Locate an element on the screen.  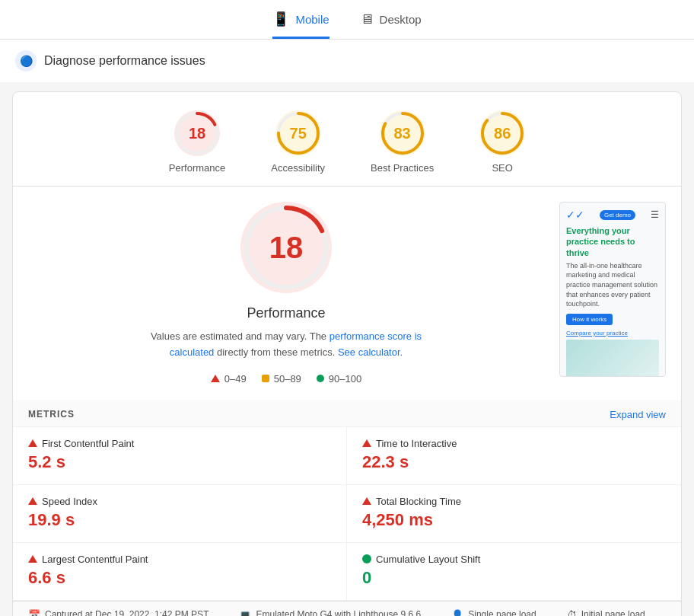
calculator-link: See calculator. is located at coordinates (370, 352).